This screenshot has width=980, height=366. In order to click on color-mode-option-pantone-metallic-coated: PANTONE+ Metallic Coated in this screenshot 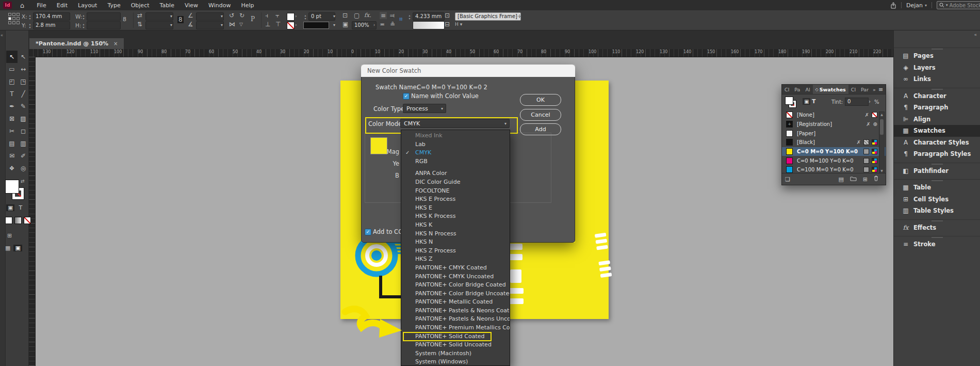, I will do `click(455, 303)`.